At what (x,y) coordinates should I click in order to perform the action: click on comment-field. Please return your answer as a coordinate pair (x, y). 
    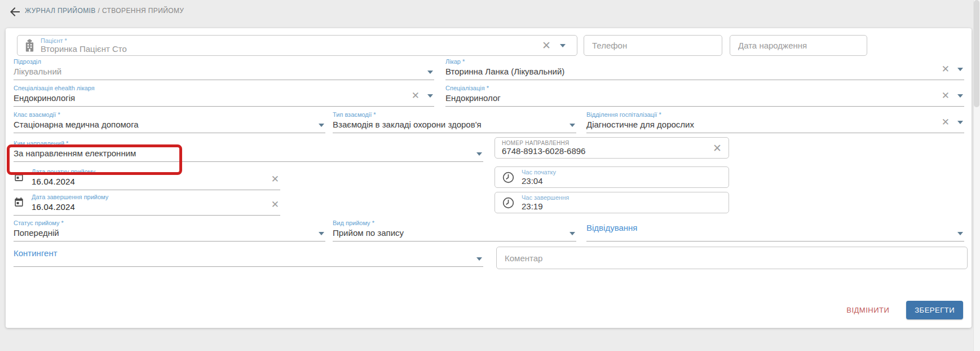
    Looking at the image, I should click on (732, 258).